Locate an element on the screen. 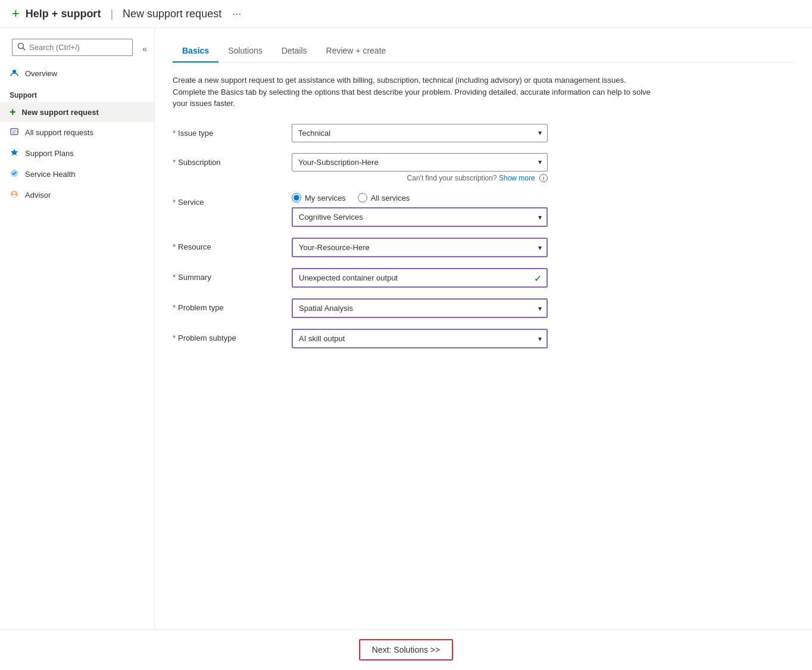 This screenshot has width=812, height=670. app-title: Help + support is located at coordinates (63, 14).